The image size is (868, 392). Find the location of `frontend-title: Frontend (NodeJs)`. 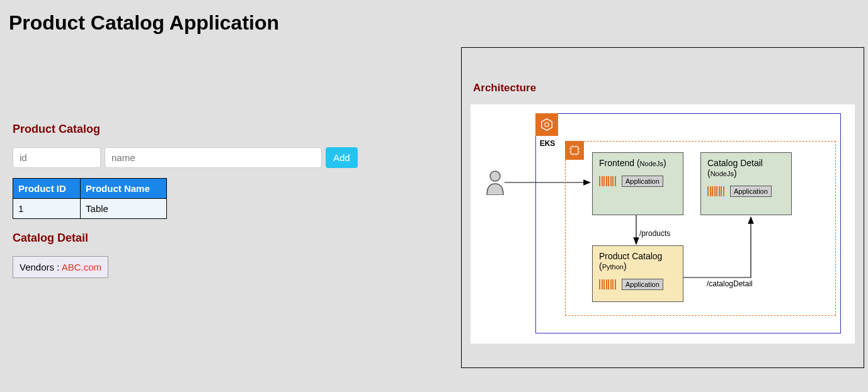

frontend-title: Frontend (NodeJs) is located at coordinates (637, 163).